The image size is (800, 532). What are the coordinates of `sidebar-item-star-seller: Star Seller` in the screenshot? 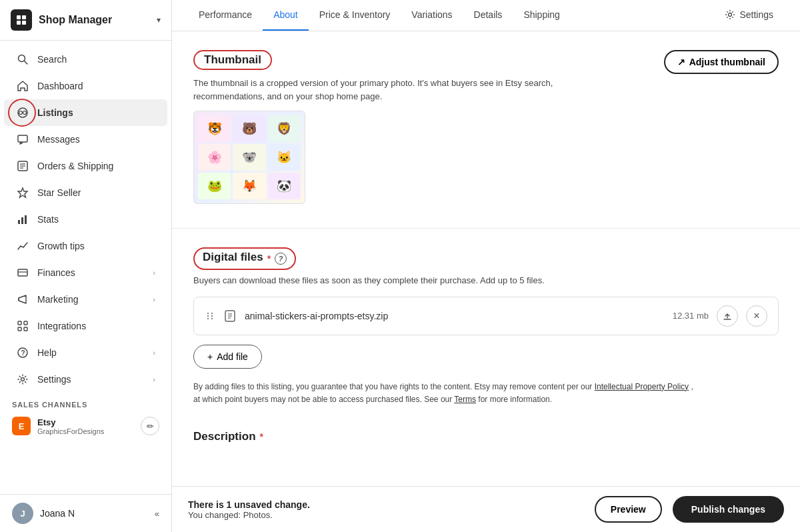 It's located at (85, 193).